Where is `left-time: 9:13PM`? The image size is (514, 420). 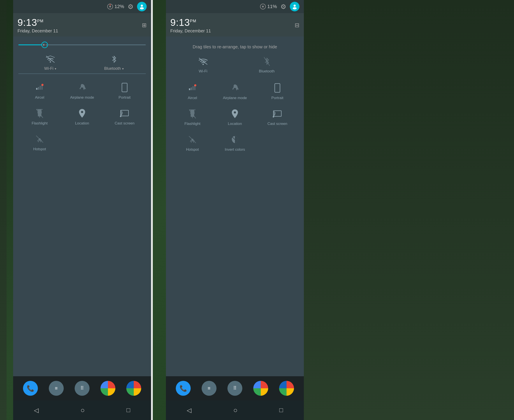
left-time: 9:13PM is located at coordinates (38, 23).